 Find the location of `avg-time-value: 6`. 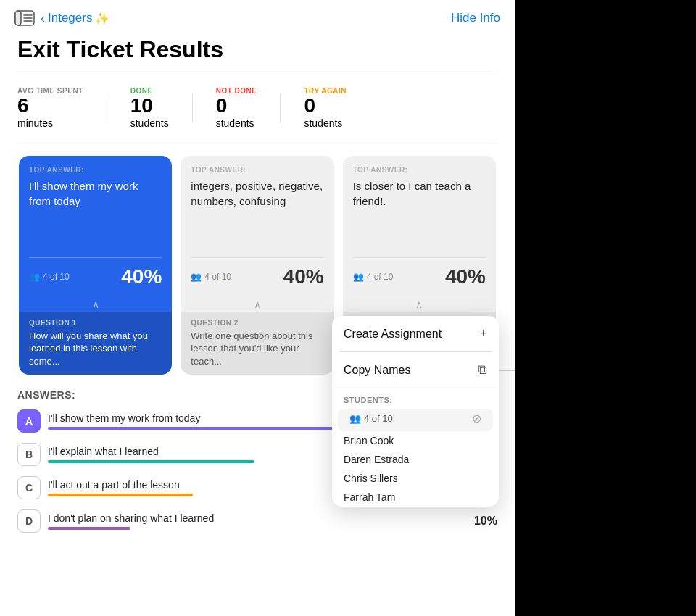

avg-time-value: 6 is located at coordinates (51, 106).